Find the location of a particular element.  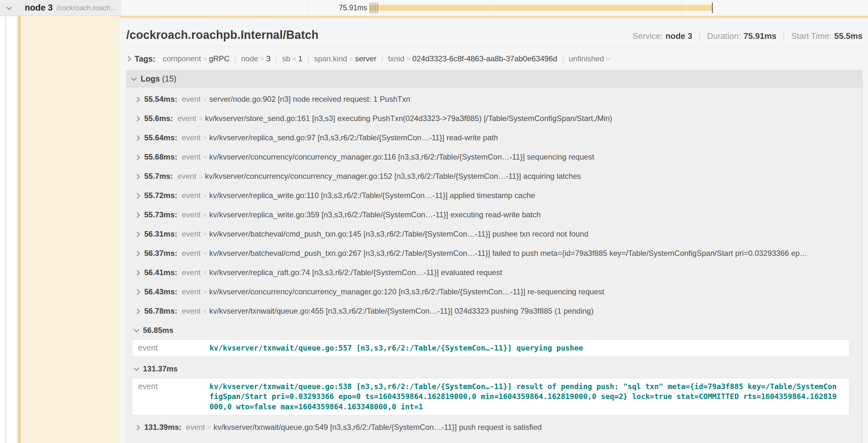

tag-item: txnid=024d3323-6c8f-4863-aa8b-37ab0e6349… is located at coordinates (472, 59).